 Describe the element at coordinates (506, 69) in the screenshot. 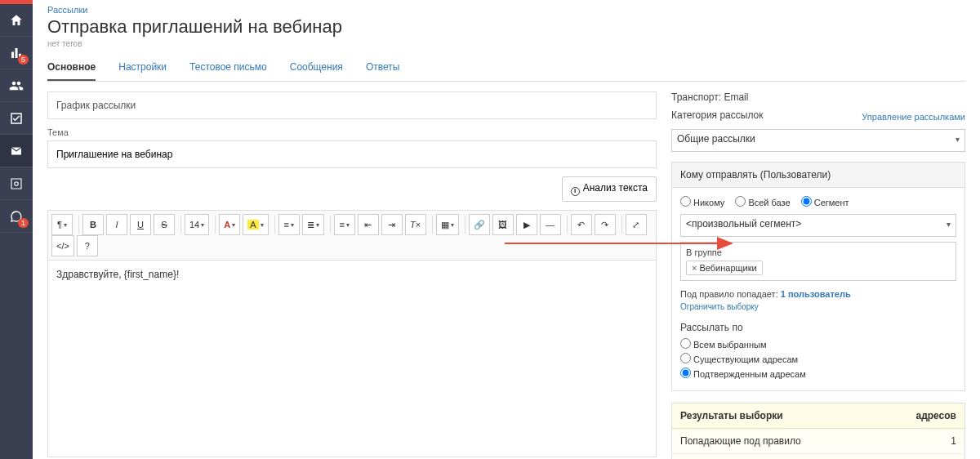

I see `tabs: Основное Настройки Тестовое письмо Сообщ…` at that location.